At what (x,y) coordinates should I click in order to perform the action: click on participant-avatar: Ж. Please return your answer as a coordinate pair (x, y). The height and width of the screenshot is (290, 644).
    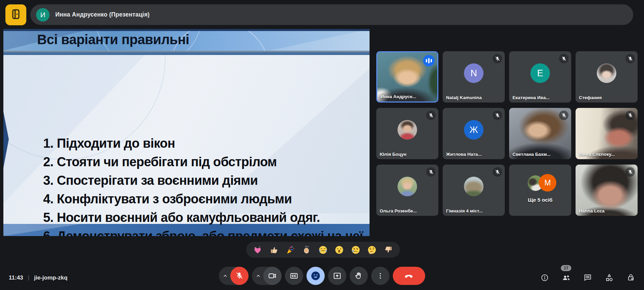
    Looking at the image, I should click on (474, 130).